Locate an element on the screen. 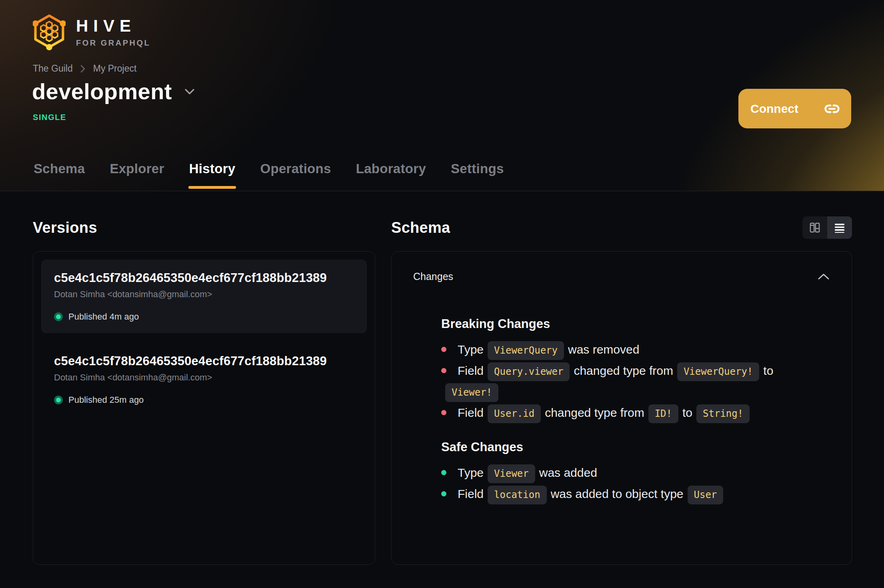 The width and height of the screenshot is (884, 588). version-status-text: Published 4m ago is located at coordinates (104, 317).